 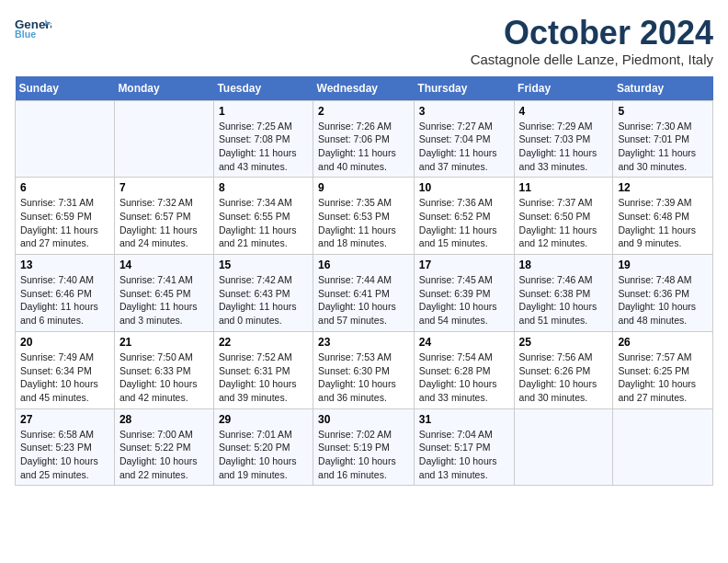 What do you see at coordinates (564, 300) in the screenshot?
I see `day-info: Sunrise: 7:46 AMSunset: 6:38 PMDaylight:…` at bounding box center [564, 300].